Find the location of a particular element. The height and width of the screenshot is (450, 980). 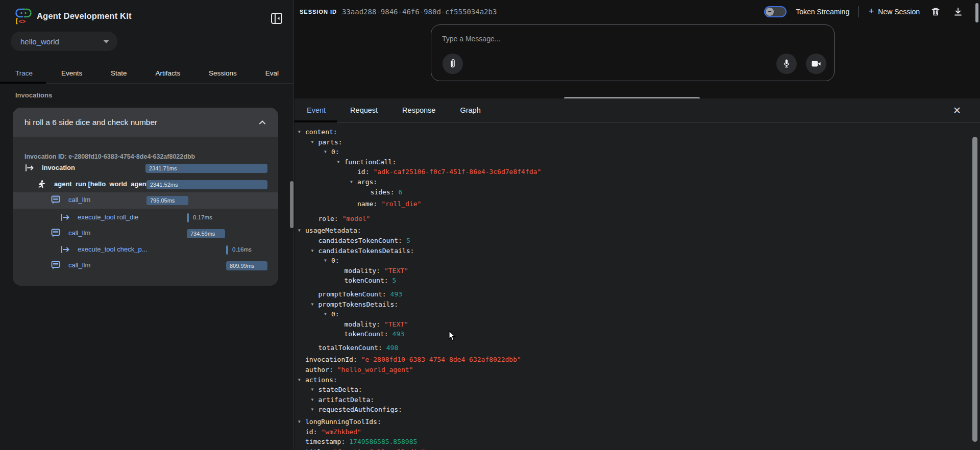

detail-scrollbar-thumb is located at coordinates (975, 289).